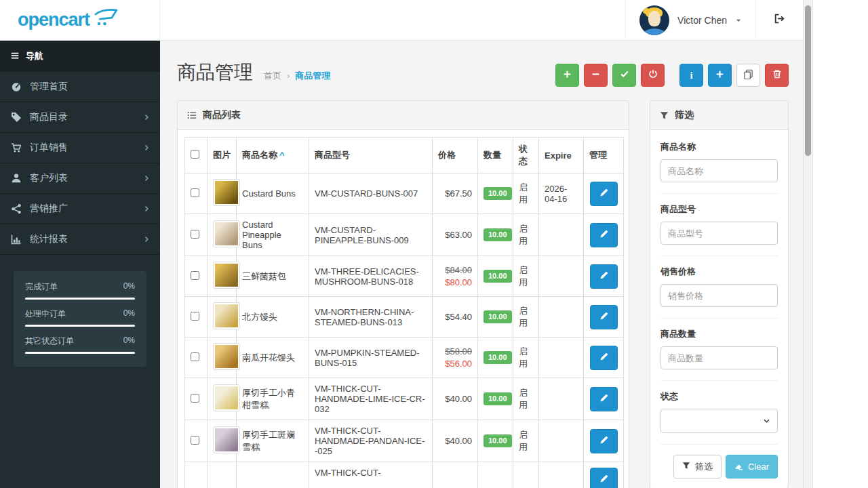 Image resolution: width=868 pixels, height=488 pixels. Describe the element at coordinates (80, 240) in the screenshot. I see `sidebar-item-reports: 统计报表` at that location.